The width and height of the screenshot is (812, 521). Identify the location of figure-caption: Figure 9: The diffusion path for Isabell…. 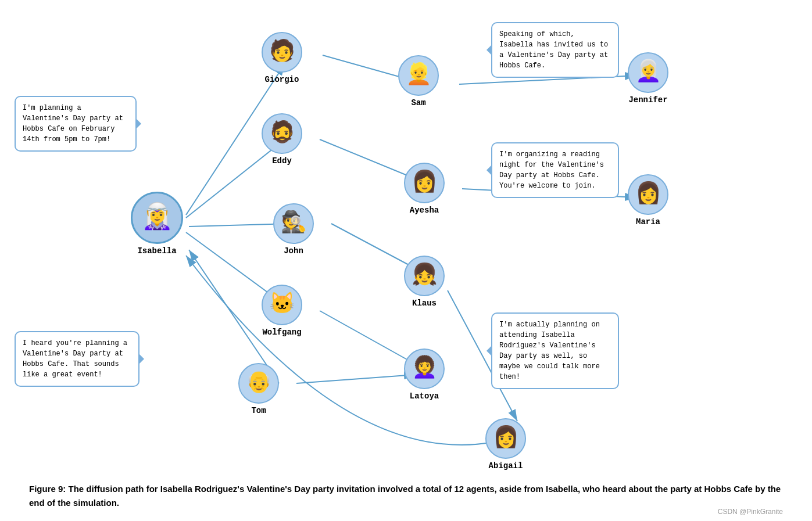
(406, 496).